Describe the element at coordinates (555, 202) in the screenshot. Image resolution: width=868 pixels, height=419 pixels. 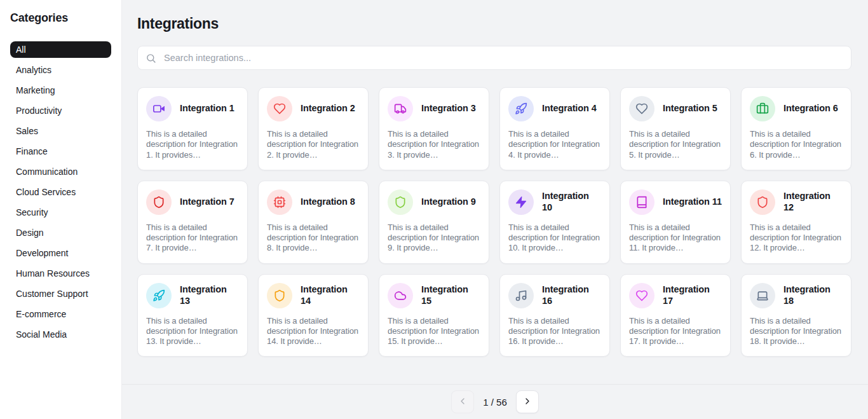
I see `card-header: Integration 10` at that location.